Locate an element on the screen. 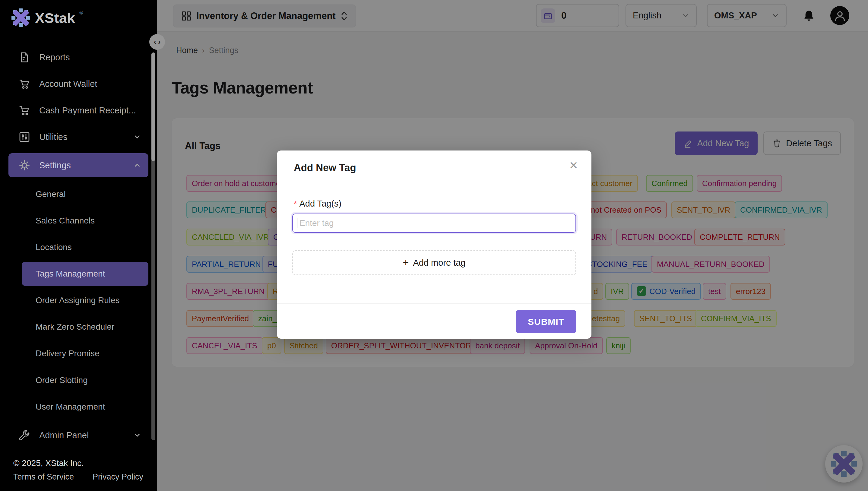  add-tags-label: *Add Tag(s) is located at coordinates (318, 204).